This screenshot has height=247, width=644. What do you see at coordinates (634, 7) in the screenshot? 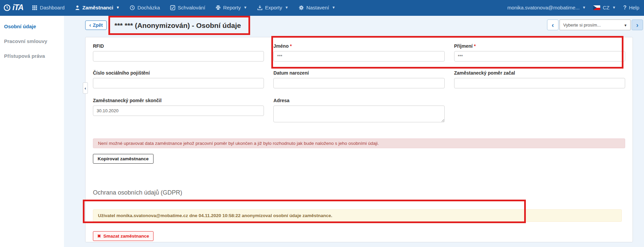
I see `help-label: Help` at bounding box center [634, 7].